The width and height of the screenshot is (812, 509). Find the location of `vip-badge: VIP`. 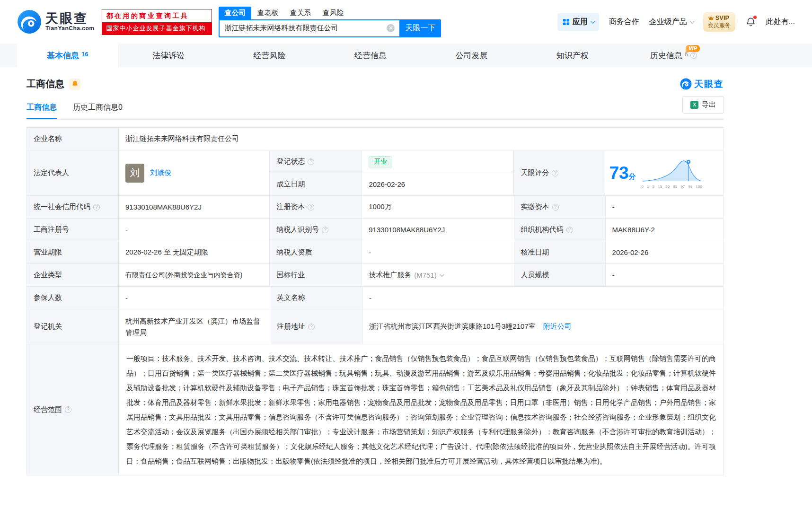

vip-badge: VIP is located at coordinates (693, 48).